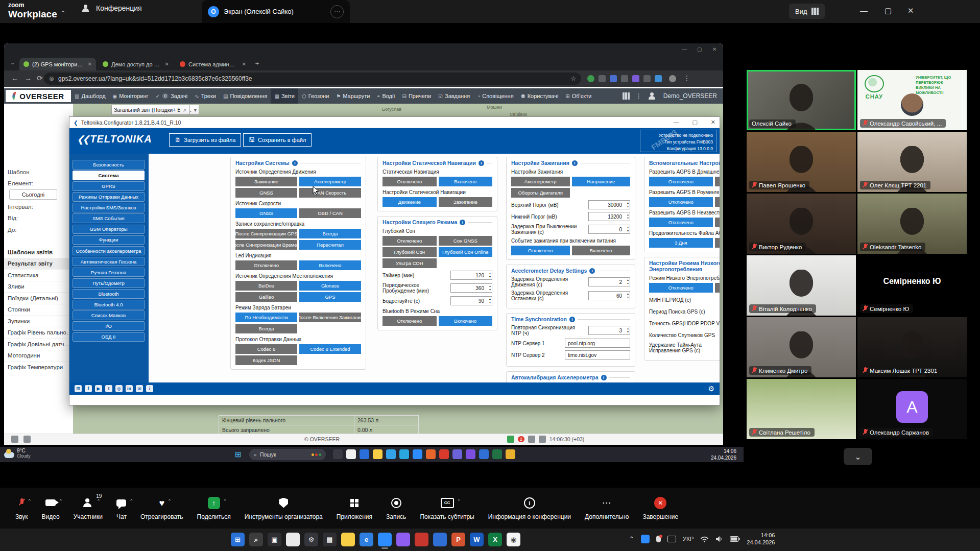 This screenshot has height=551, width=980. I want to click on volume-icon, so click(719, 539).